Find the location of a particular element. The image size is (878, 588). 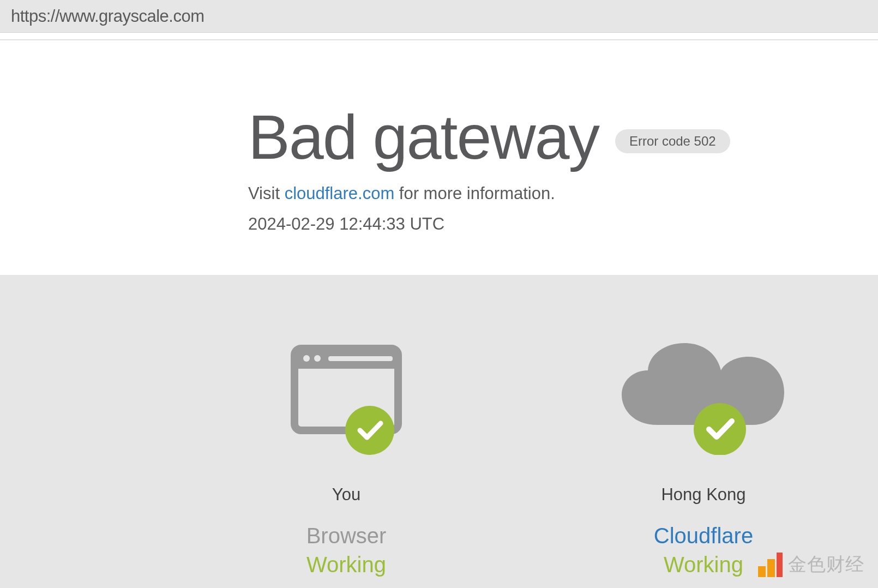

info-line: Visit cloudflare.com for more informatio… is located at coordinates (563, 194).